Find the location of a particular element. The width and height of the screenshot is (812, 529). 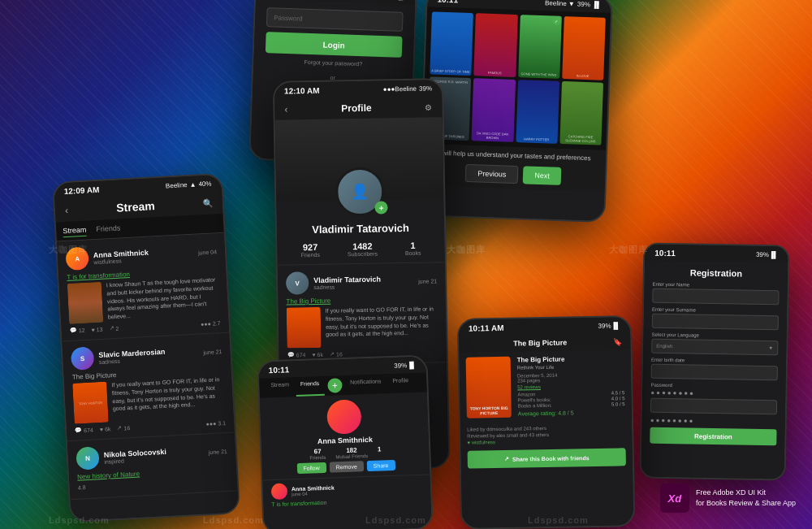

follow-button: Follow is located at coordinates (312, 468).